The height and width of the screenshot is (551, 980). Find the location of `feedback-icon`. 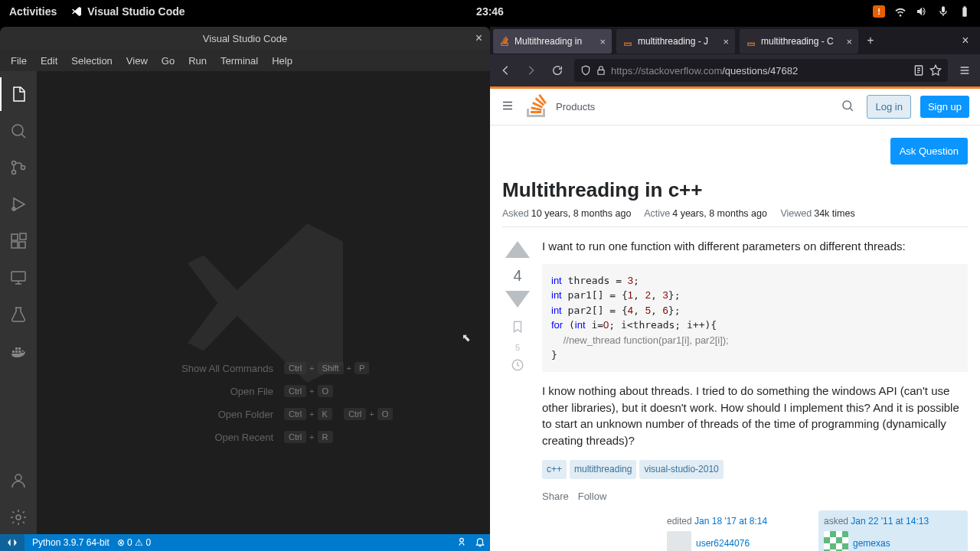

feedback-icon is located at coordinates (462, 543).